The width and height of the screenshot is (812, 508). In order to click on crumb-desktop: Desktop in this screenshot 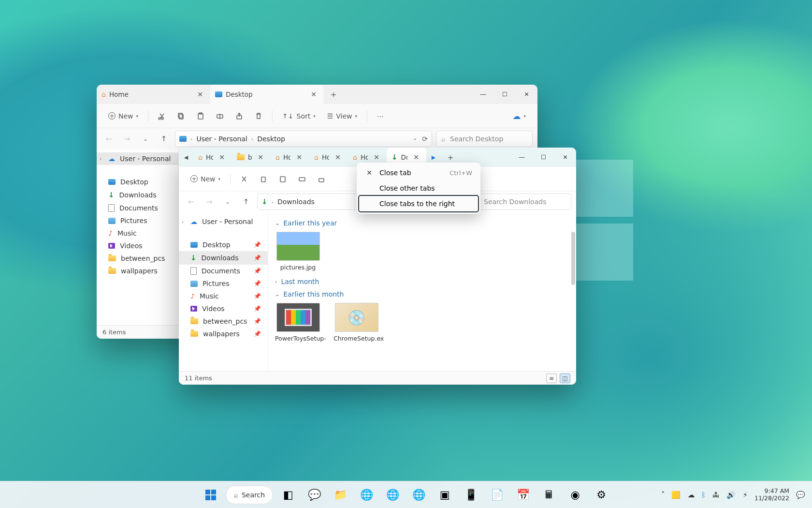, I will do `click(271, 139)`.